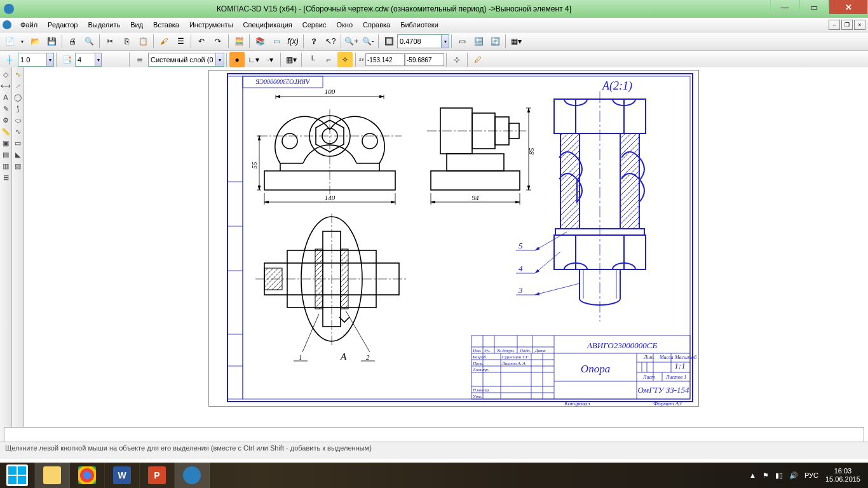 The image size is (868, 488). What do you see at coordinates (88, 60) in the screenshot?
I see `layernum-combo: ▾` at bounding box center [88, 60].